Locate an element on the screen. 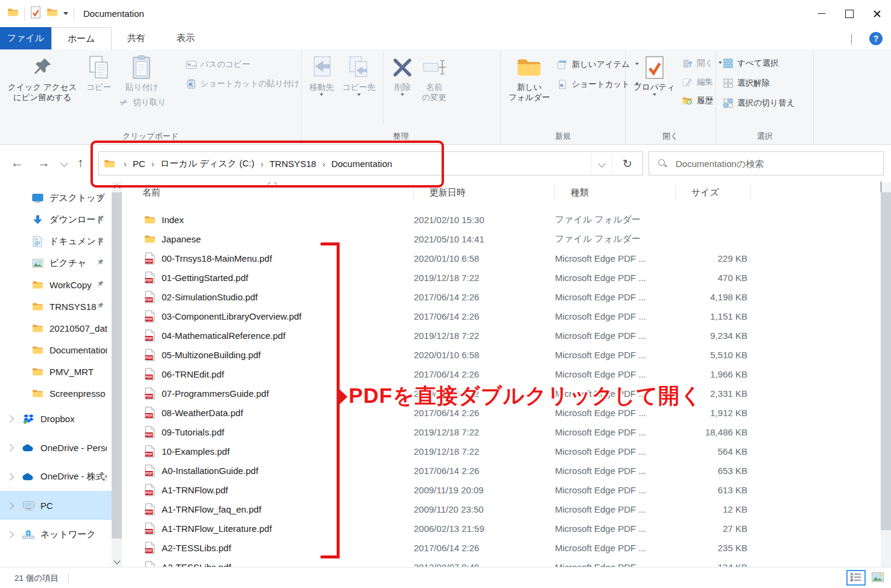  file-name: PDF00-Trnsys18-MainMenu.pdf is located at coordinates (270, 258).